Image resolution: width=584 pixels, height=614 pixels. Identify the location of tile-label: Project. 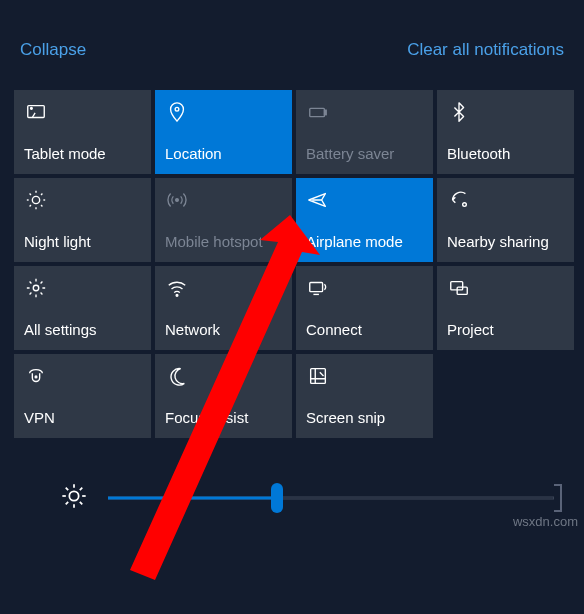
(506, 330).